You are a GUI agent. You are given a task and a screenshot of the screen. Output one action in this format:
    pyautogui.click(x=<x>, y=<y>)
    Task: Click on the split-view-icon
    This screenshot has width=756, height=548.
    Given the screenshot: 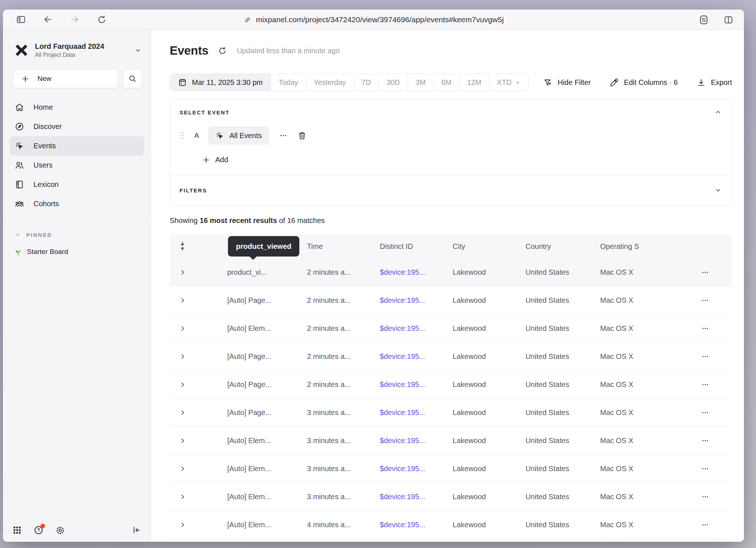 What is the action you would take?
    pyautogui.click(x=728, y=20)
    